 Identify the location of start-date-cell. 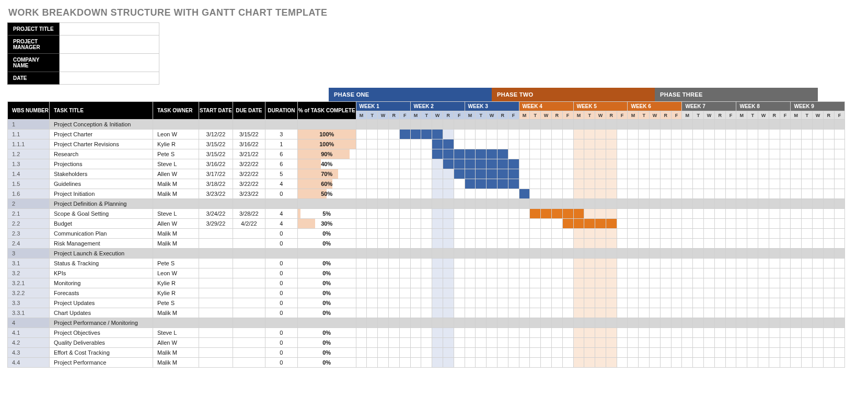
(216, 254).